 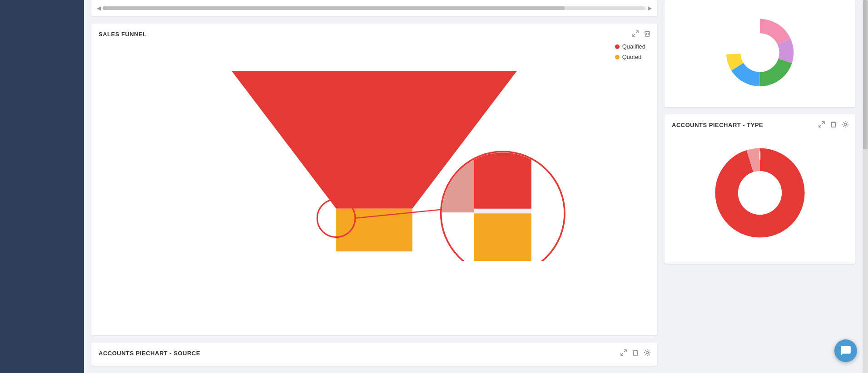 I want to click on scroll-track, so click(x=374, y=8).